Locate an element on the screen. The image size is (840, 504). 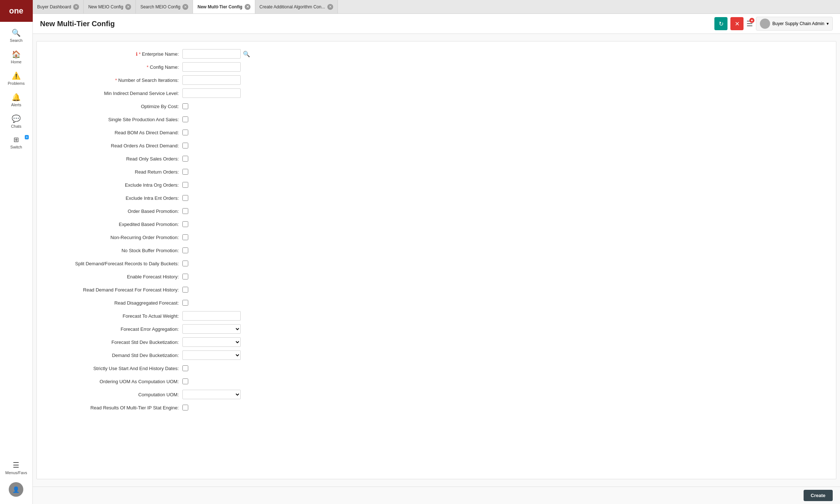
read-demand-forecast-checkbox is located at coordinates (185, 290).